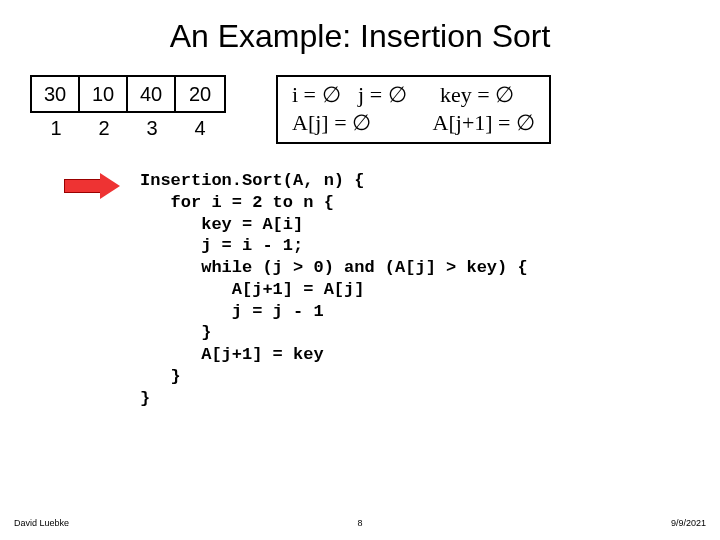 The image size is (720, 540). Describe the element at coordinates (360, 38) in the screenshot. I see `slide-title: An Example: Insertion Sort` at that location.